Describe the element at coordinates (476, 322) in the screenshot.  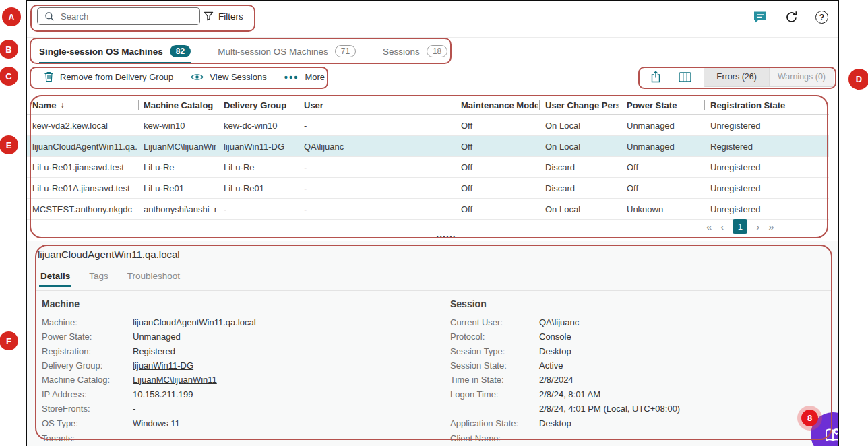
I see `detail-label: Current User:` at that location.